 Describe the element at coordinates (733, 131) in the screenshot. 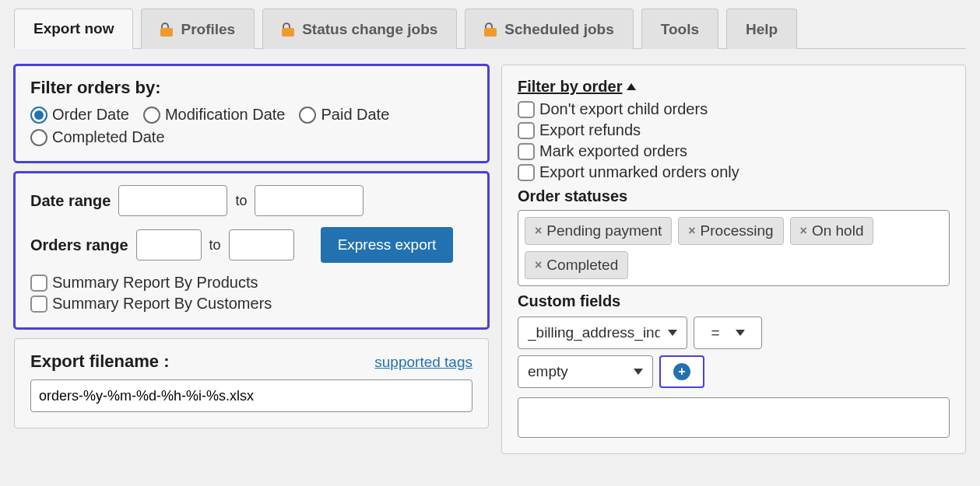

I see `check-export-refunds: Export refunds` at that location.